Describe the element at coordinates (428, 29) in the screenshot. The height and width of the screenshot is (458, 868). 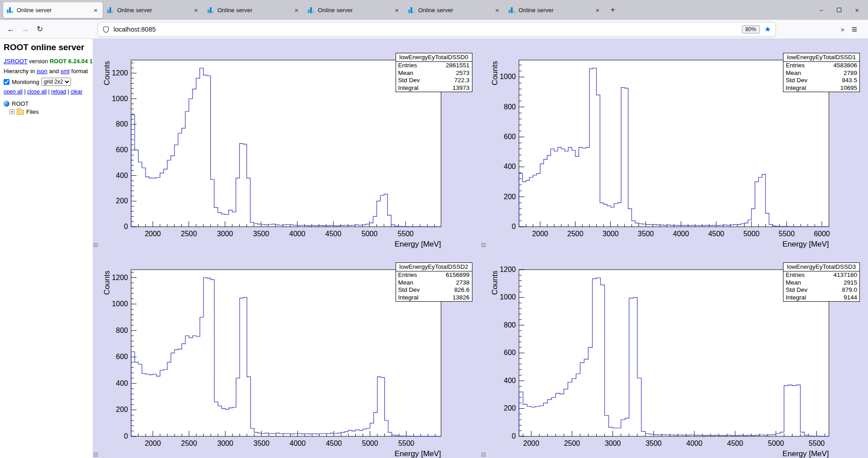
I see `url-text: localhost:8085` at that location.